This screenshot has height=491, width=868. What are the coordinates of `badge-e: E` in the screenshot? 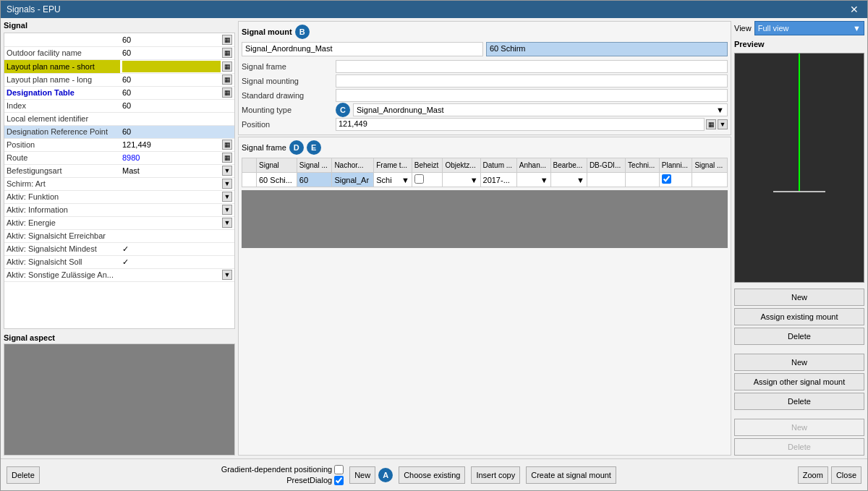 It's located at (314, 148).